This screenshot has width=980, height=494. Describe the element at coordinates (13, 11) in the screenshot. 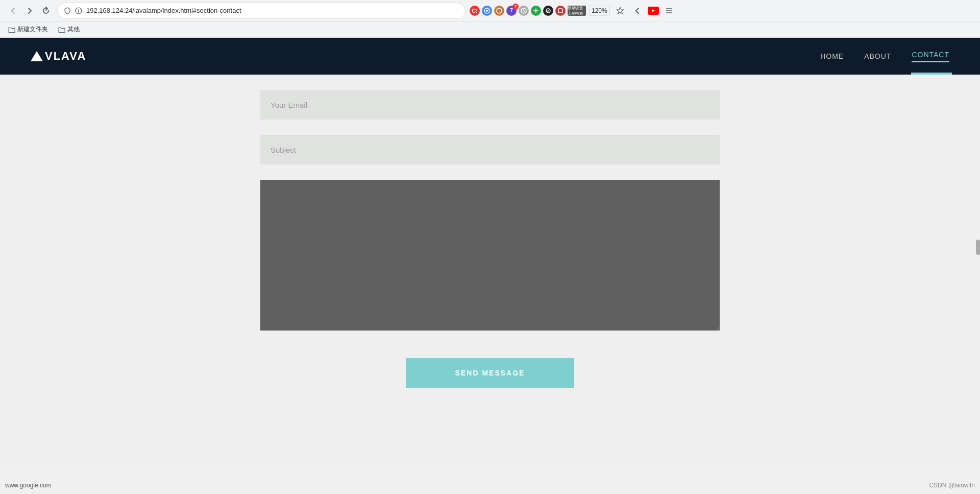

I see `back-button` at that location.